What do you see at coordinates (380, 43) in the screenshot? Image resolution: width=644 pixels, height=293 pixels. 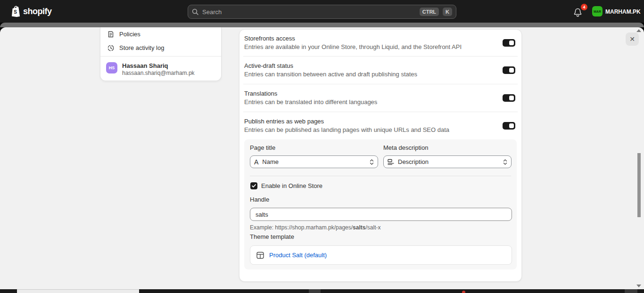 I see `setting-row-storefronts-access: Storefronts access Entries are available…` at bounding box center [380, 43].